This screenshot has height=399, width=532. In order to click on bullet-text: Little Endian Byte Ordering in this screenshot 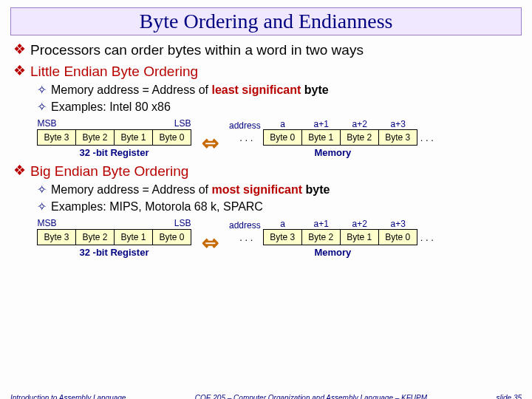, I will do `click(114, 71)`.